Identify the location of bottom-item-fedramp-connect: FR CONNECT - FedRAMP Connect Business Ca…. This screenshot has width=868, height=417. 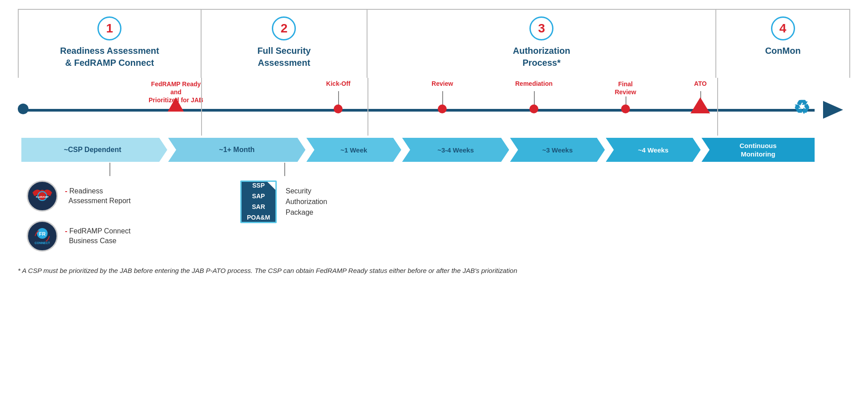
(98, 236).